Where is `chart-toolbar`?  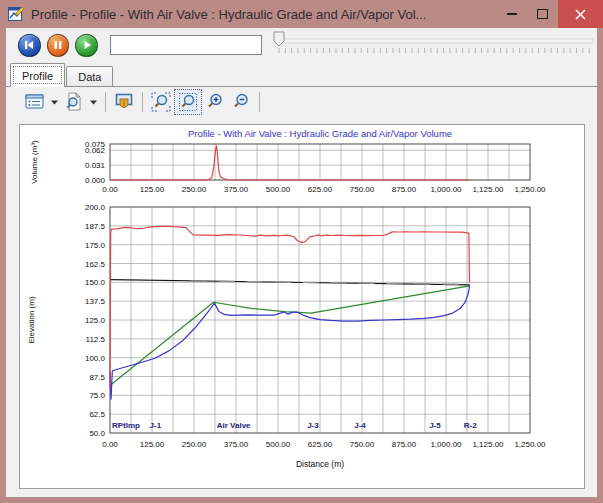
chart-toolbar is located at coordinates (302, 102).